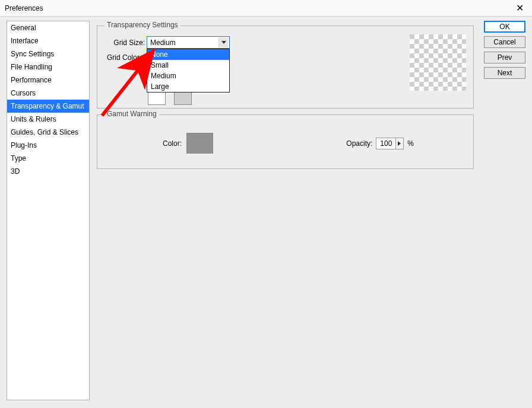 Image resolution: width=532 pixels, height=408 pixels. What do you see at coordinates (188, 87) in the screenshot?
I see `dropdown-option-large: Large` at bounding box center [188, 87].